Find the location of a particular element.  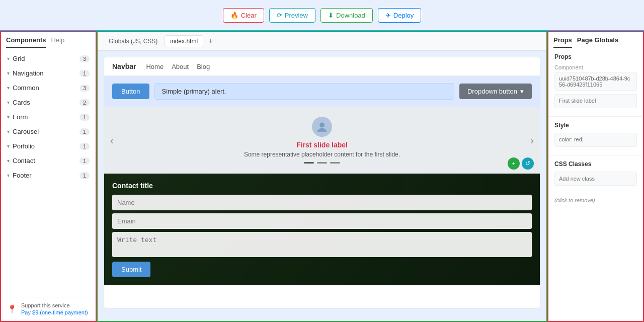

preview-alert: Simple (primary) alert. is located at coordinates (304, 92).